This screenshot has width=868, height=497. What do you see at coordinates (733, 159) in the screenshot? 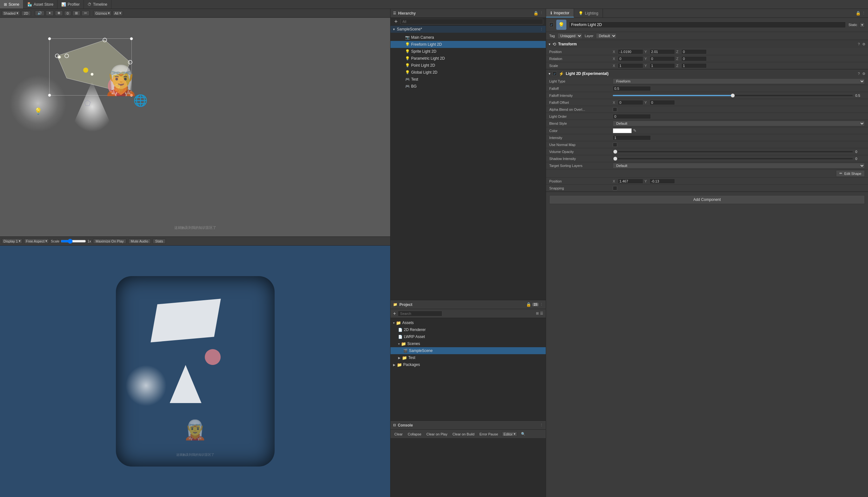
I see `shadow-intensity-slider` at bounding box center [733, 159].